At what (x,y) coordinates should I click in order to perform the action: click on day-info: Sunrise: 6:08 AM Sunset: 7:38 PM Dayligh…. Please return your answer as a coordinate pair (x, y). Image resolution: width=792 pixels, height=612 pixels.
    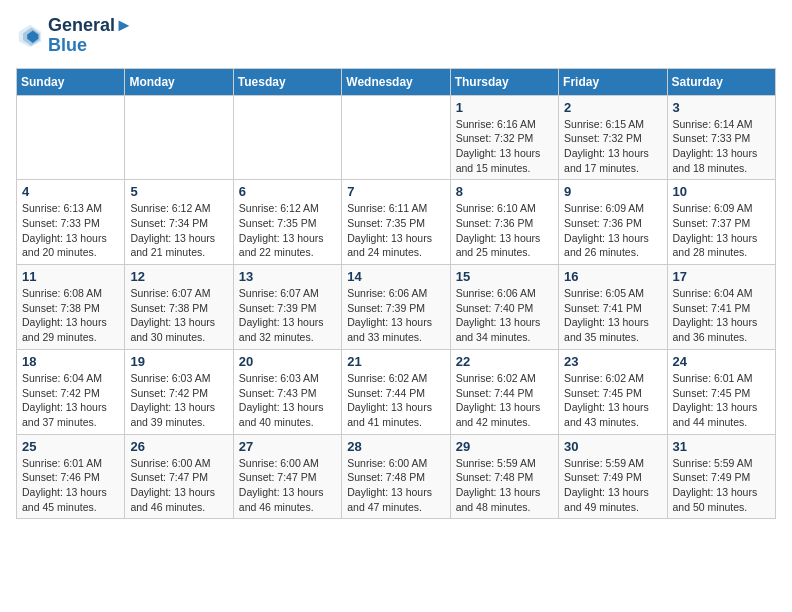
    Looking at the image, I should click on (70, 316).